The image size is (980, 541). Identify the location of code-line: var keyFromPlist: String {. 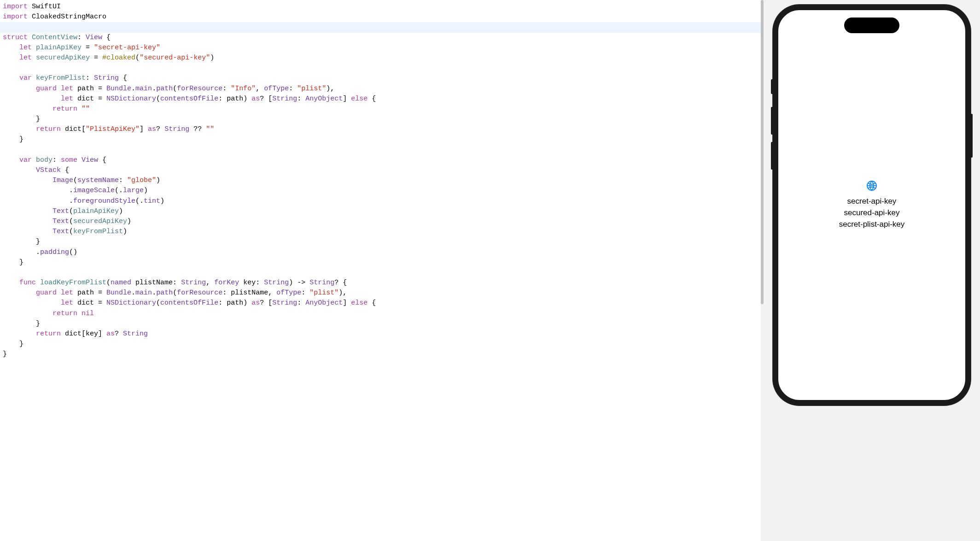
(380, 78).